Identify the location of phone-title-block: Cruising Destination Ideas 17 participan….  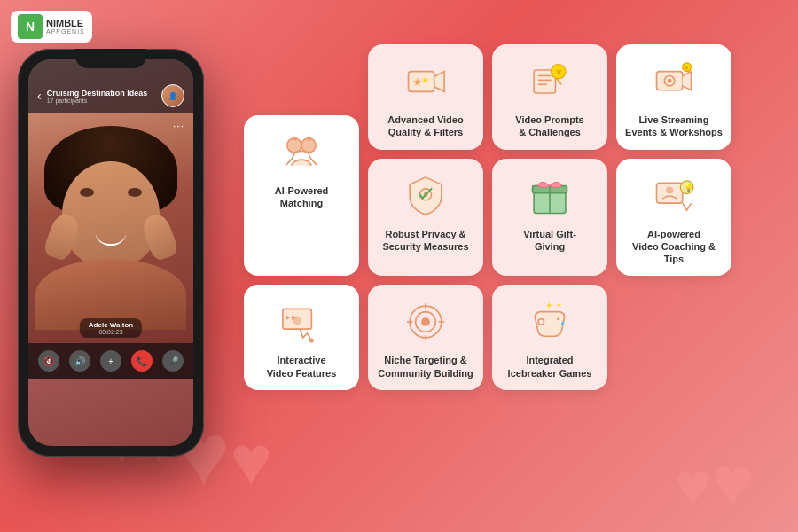
(101, 96).